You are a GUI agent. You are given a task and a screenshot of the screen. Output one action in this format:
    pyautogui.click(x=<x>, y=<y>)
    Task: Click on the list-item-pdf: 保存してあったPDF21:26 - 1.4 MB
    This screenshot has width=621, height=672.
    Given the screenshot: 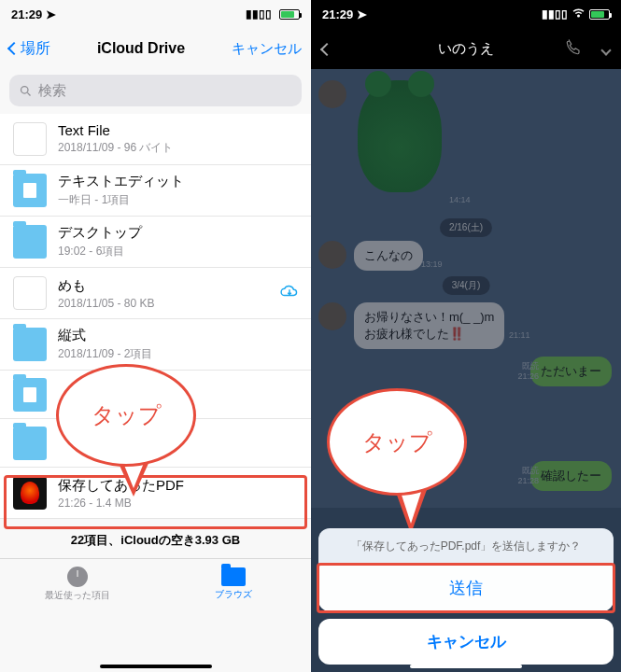 What is the action you would take?
    pyautogui.click(x=155, y=493)
    